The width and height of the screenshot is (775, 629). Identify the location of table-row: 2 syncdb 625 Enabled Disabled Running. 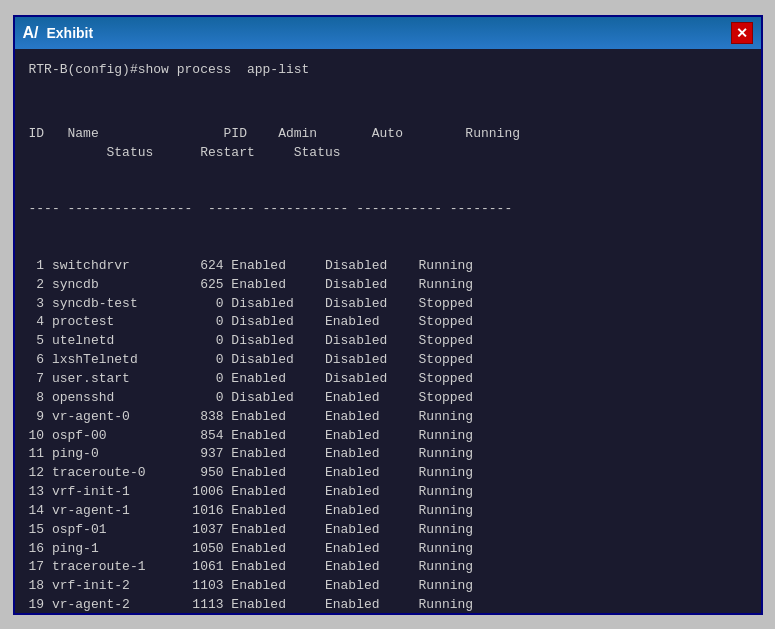
(388, 286).